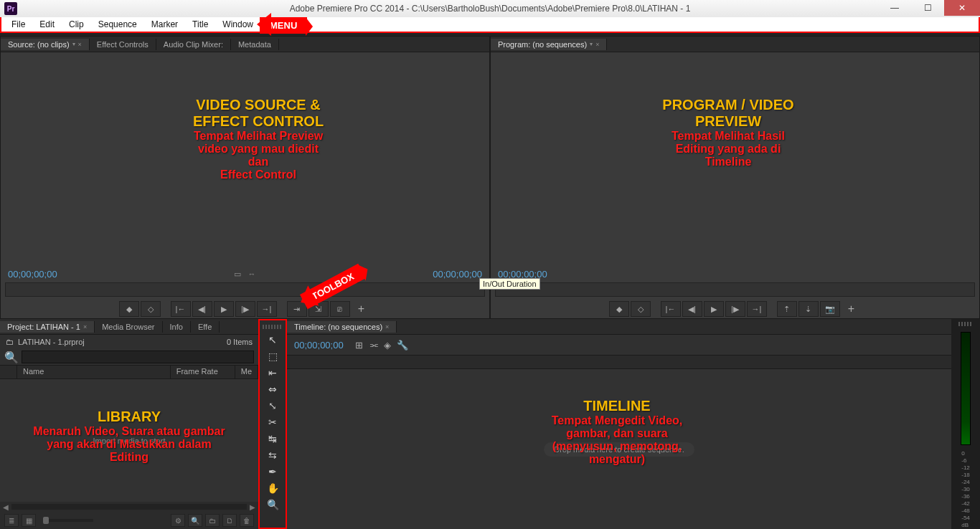 This screenshot has width=980, height=529. Describe the element at coordinates (373, 345) in the screenshot. I see `link-icon: ⫘` at that location.